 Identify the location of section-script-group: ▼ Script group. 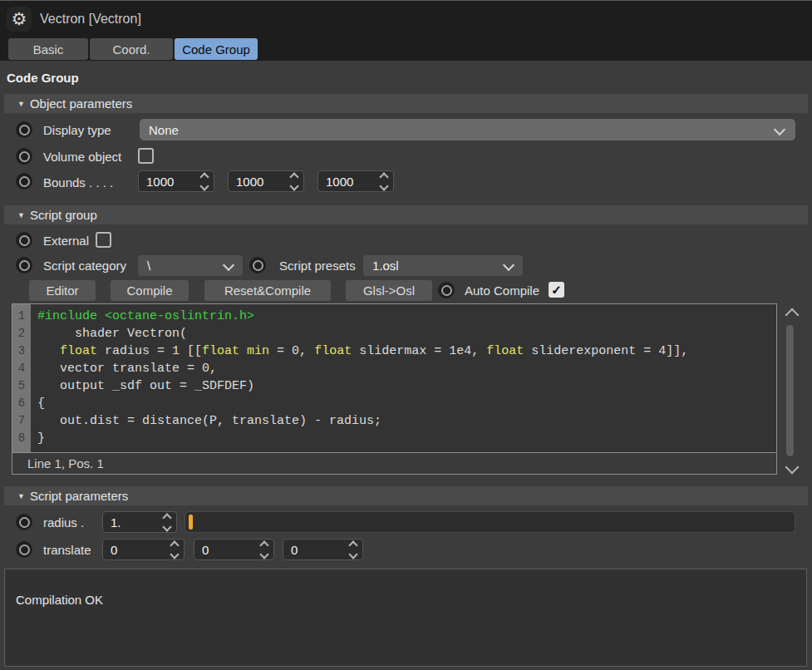
(406, 214).